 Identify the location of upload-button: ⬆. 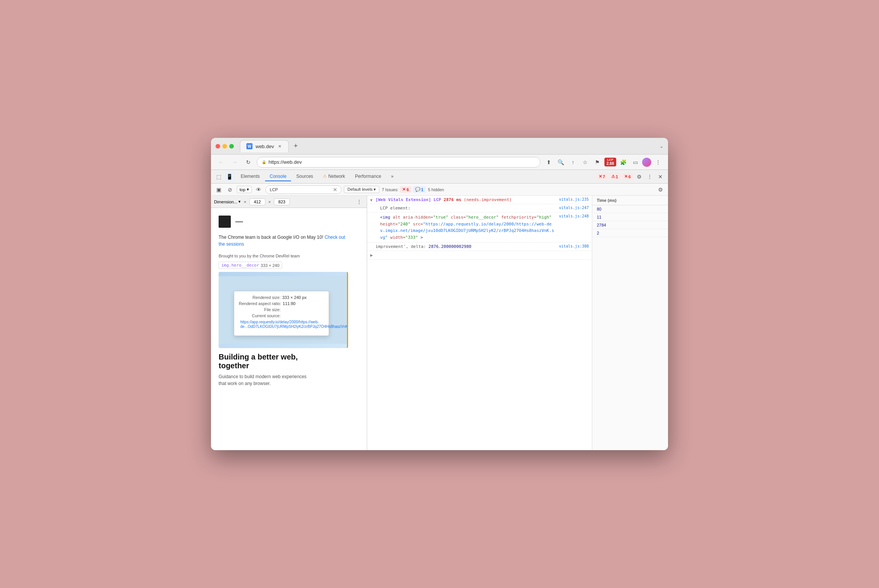
(549, 162).